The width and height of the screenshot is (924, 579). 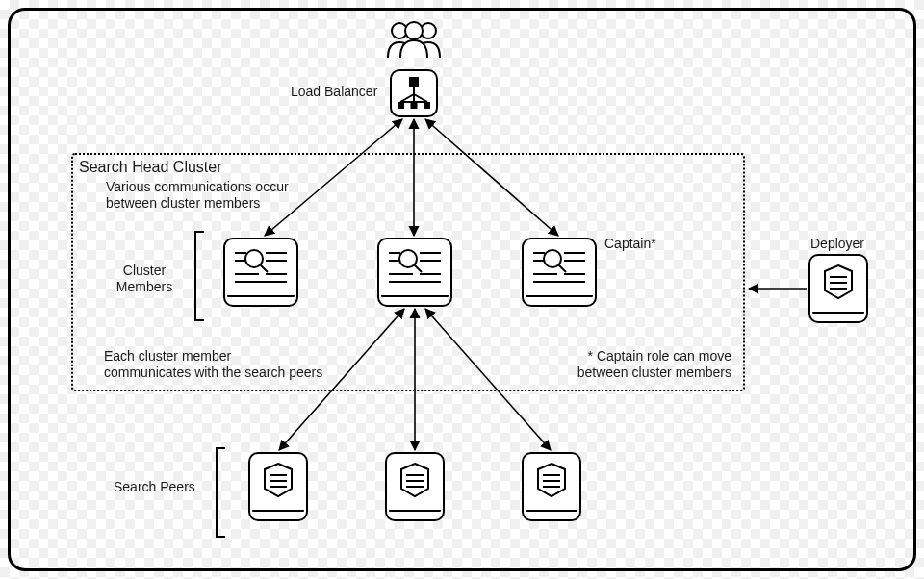 What do you see at coordinates (630, 244) in the screenshot?
I see `captain-label: Captain*` at bounding box center [630, 244].